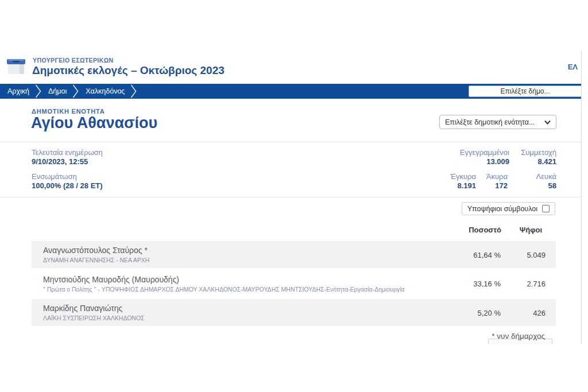  What do you see at coordinates (536, 284) in the screenshot?
I see `candidate-votes: 2.716` at bounding box center [536, 284].